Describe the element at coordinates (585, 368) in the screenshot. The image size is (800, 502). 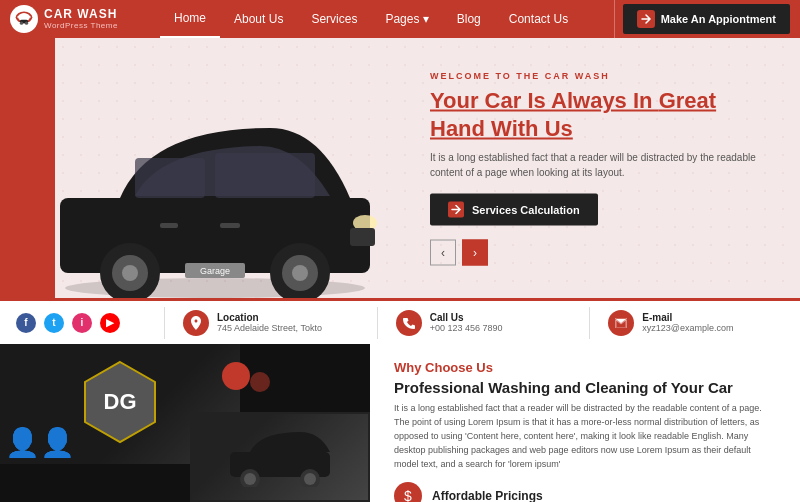
I see `why-choose-label: Why Choose Us` at that location.